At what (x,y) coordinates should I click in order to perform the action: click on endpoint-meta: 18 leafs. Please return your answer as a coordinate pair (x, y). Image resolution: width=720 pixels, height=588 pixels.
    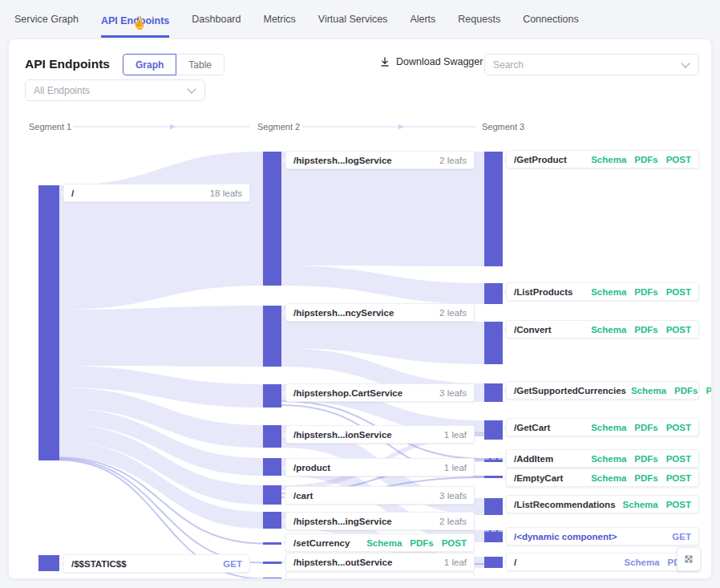
    Looking at the image, I should click on (226, 193).